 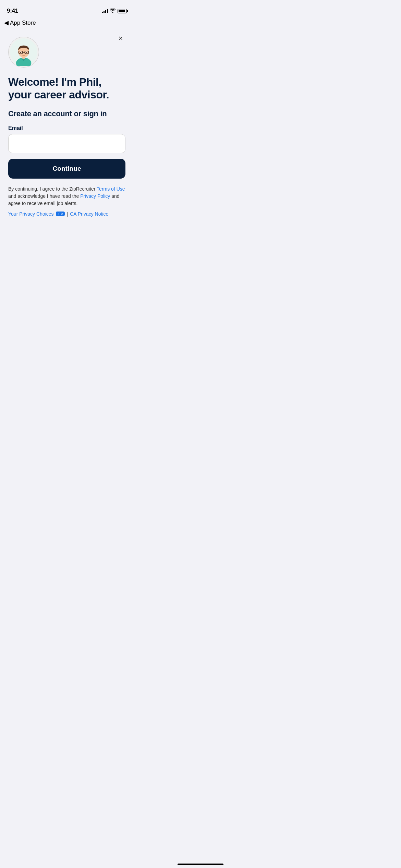 What do you see at coordinates (31, 214) in the screenshot?
I see `your-privacy-choices-link: Your Privacy Choices` at bounding box center [31, 214].